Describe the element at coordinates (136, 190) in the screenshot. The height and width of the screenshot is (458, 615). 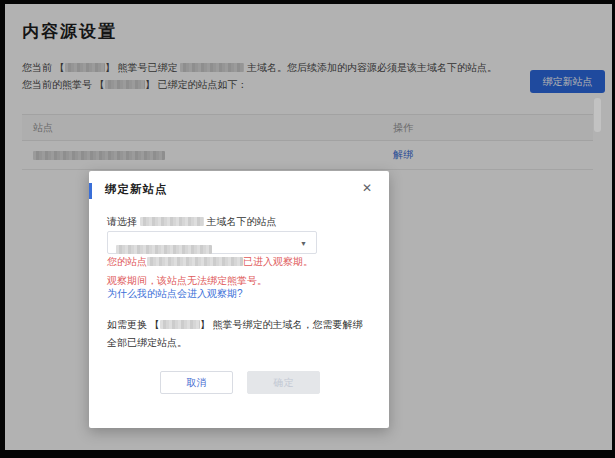
I see `dialog-title: 绑定新站点` at that location.